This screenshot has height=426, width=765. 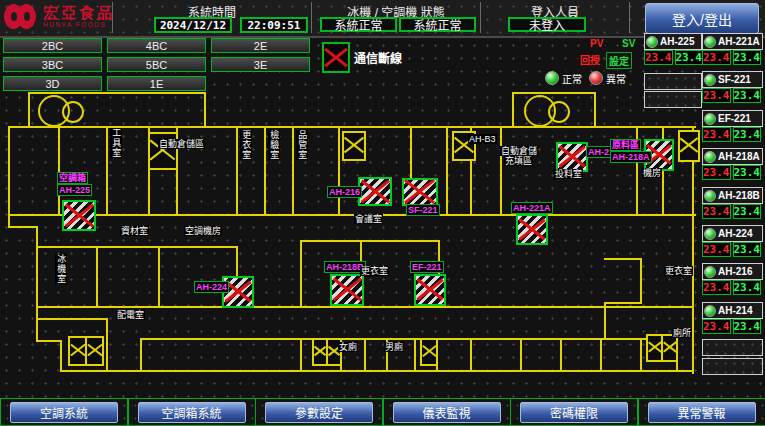 I want to click on unit-AH-224: AH-224, so click(x=732, y=234).